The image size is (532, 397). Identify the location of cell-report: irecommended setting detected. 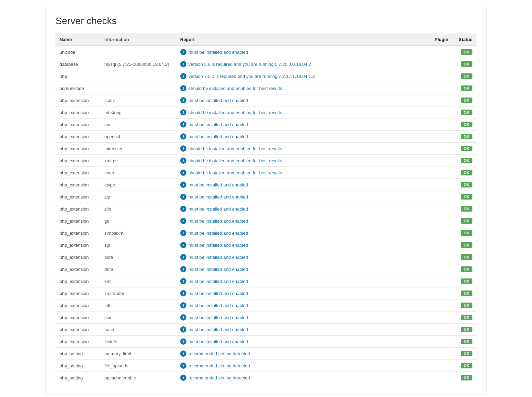
(303, 378).